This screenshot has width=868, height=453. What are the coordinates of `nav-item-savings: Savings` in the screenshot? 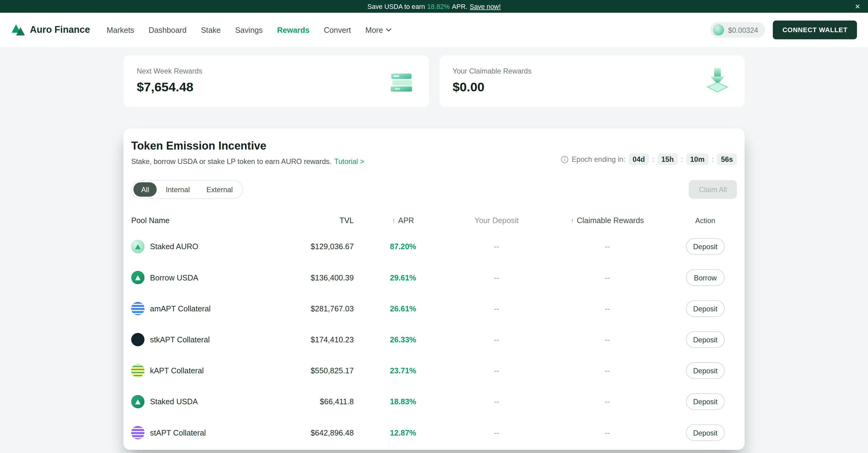 It's located at (249, 30).